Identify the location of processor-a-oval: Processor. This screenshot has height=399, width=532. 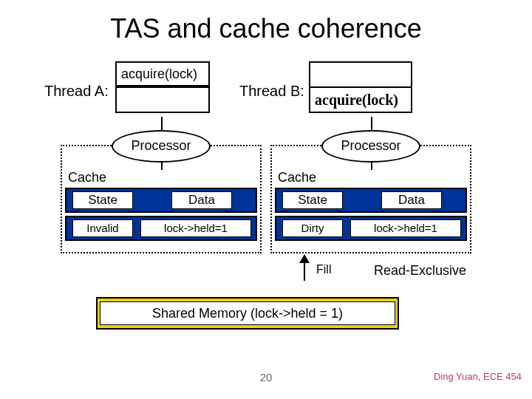
(161, 146).